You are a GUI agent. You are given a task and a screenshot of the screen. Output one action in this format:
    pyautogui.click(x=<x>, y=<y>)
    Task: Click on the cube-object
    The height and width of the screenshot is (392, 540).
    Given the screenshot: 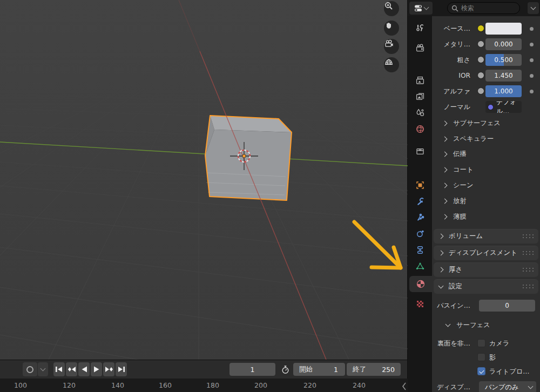 What is the action you would take?
    pyautogui.click(x=248, y=158)
    